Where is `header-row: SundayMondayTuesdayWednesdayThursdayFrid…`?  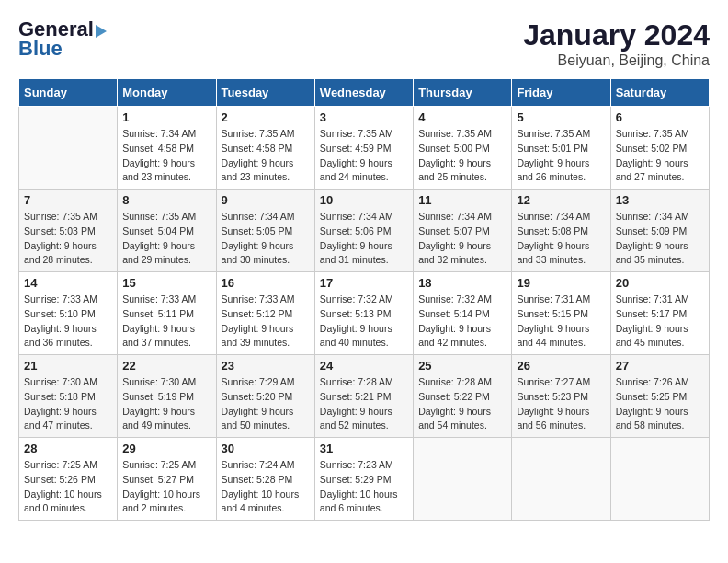
header-row: SundayMondayTuesdayWednesdayThursdayFrid… is located at coordinates (364, 93).